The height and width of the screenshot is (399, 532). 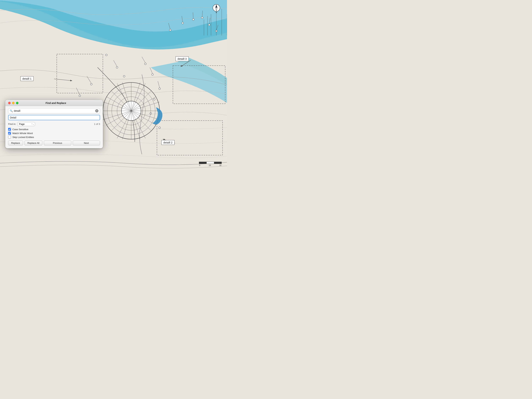 I want to click on svg-text: N, so click(x=216, y=13).